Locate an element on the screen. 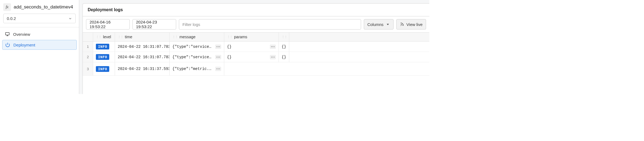 This screenshot has width=644, height=141. row-number: 2 is located at coordinates (88, 57).